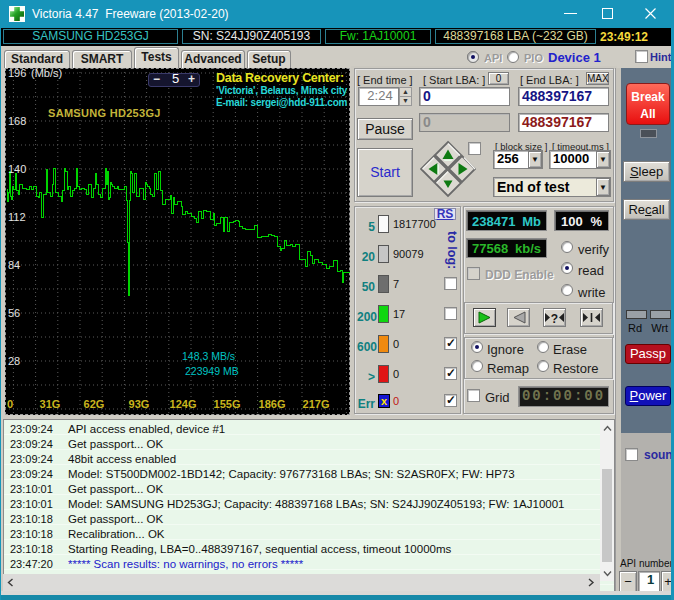 This screenshot has height=600, width=674. What do you see at coordinates (17, 74) in the screenshot?
I see `svg-text: 196` at bounding box center [17, 74].